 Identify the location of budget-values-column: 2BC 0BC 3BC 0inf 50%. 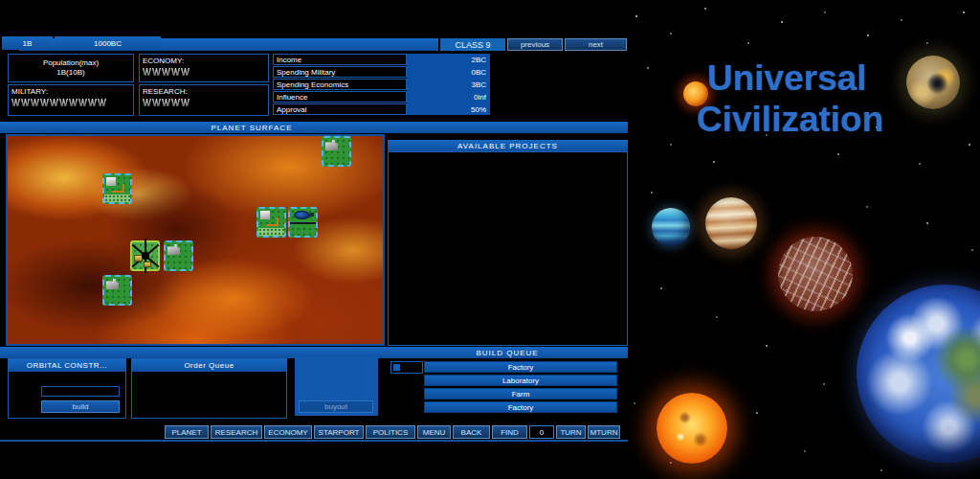
(448, 84).